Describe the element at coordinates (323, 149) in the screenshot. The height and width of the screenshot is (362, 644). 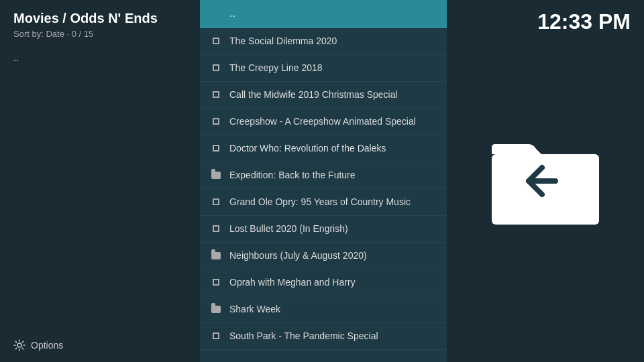
I see `list-item: Doctor Who: Revolution of the Daleks` at that location.